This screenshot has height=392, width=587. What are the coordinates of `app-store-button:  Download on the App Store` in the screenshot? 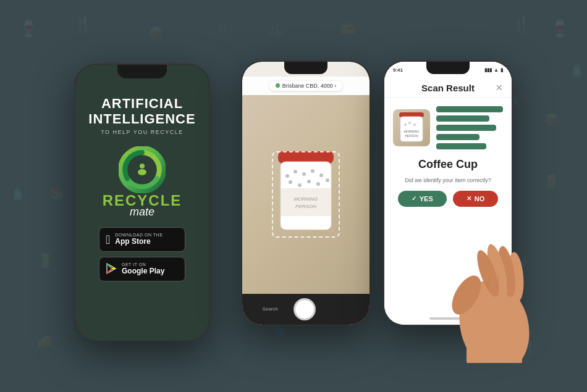 It's located at (142, 240).